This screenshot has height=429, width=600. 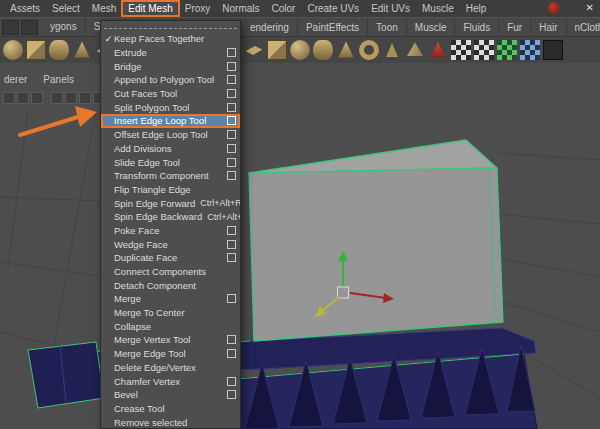 I want to click on menu-item: ✓ Merge Vertex Tool, so click(x=170, y=340).